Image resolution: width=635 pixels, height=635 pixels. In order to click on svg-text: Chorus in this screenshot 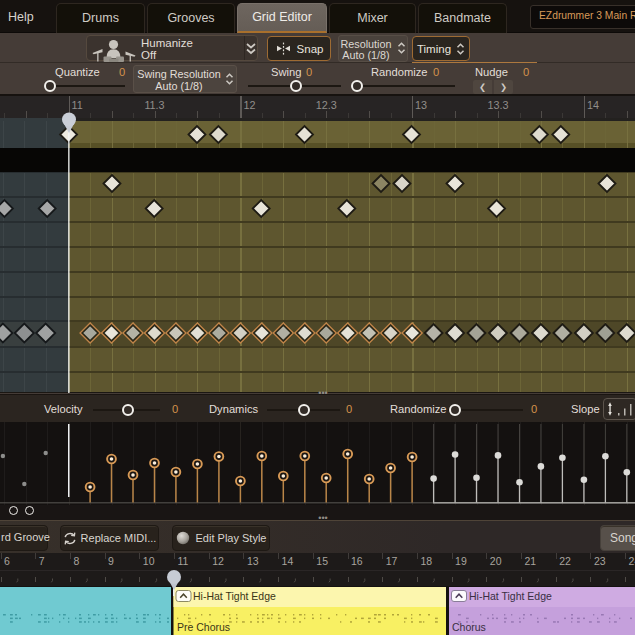, I will do `click(469, 627)`.